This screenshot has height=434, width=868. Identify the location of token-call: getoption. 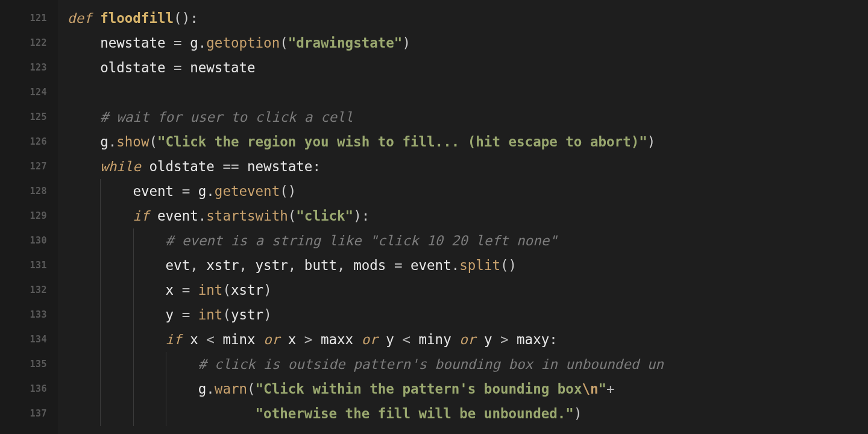
(243, 43).